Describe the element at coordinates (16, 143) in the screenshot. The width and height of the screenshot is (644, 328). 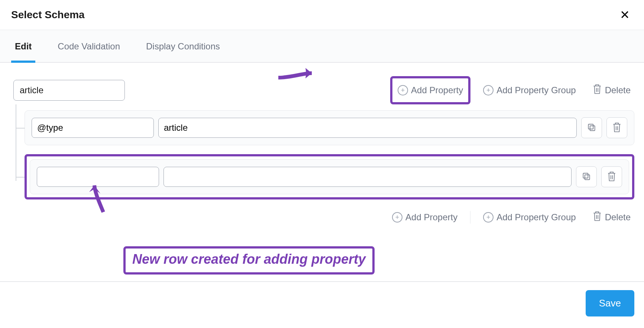
I see `tree-line` at that location.